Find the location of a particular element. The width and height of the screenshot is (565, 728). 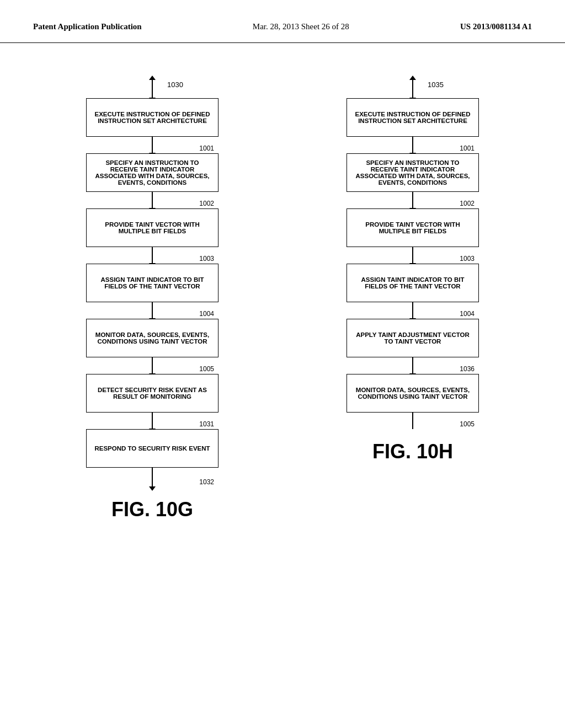

header-left: Patent Application Publication is located at coordinates (87, 26).